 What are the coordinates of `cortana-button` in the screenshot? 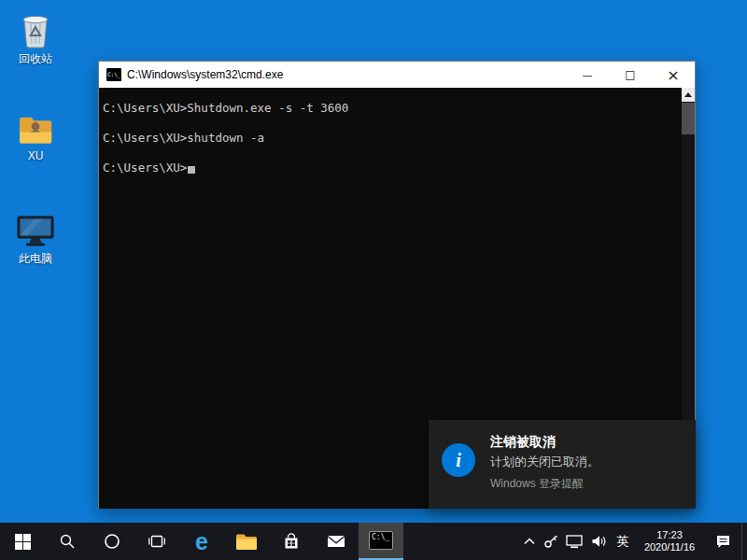 It's located at (112, 541).